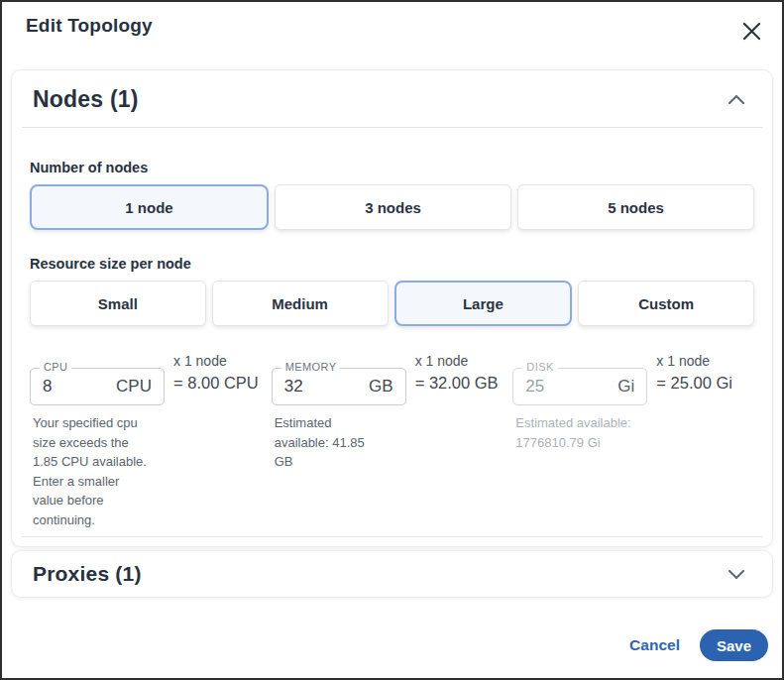 The width and height of the screenshot is (784, 680). What do you see at coordinates (588, 432) in the screenshot?
I see `disk-helper-text: Estimated available: 1776810.79 Gi` at bounding box center [588, 432].